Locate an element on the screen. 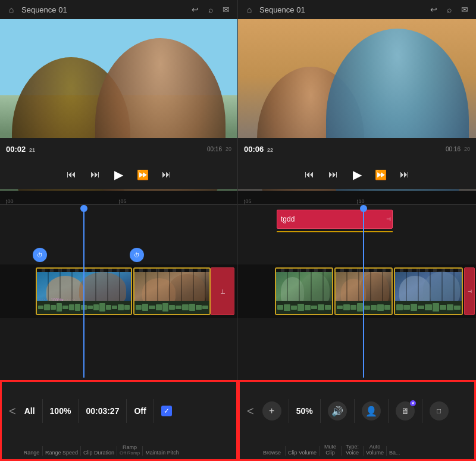 This screenshot has height=461, width=476. right-toolbar-arrow: < is located at coordinates (250, 411).